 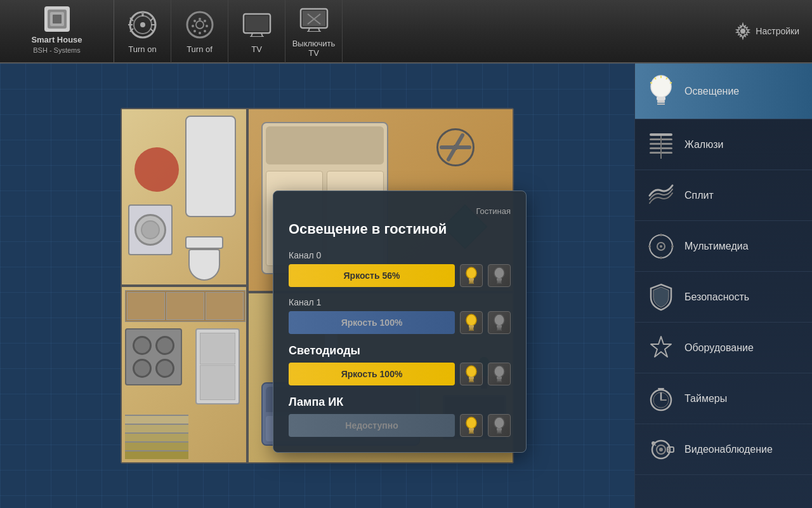 What do you see at coordinates (200, 32) in the screenshot?
I see `turn-off-button: Turn of` at bounding box center [200, 32].